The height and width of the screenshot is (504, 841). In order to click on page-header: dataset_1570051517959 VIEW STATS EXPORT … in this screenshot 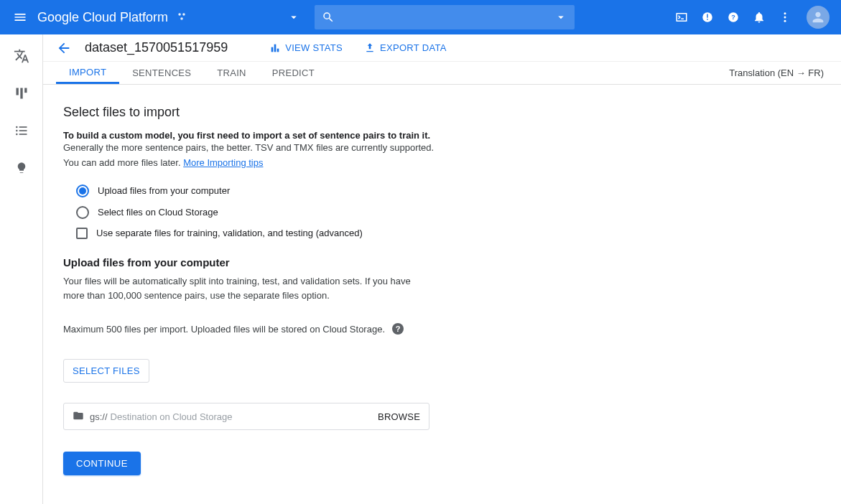, I will do `click(442, 48)`.